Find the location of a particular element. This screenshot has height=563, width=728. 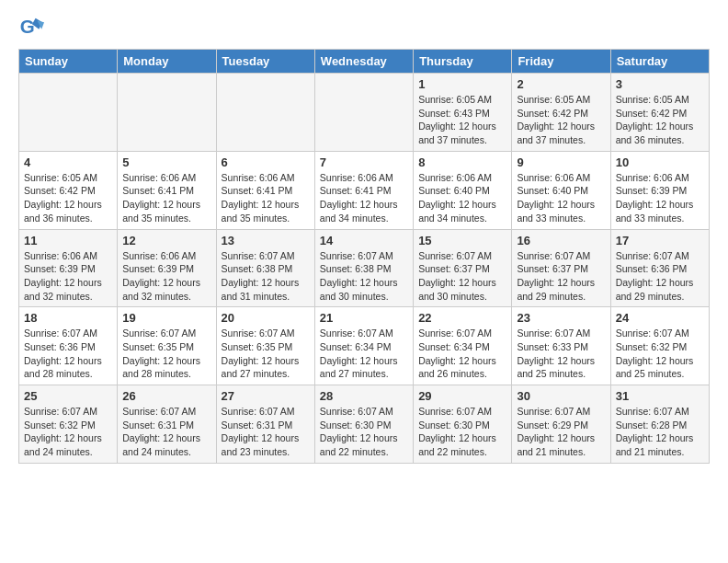

calendar-cell: 2Sunrise: 6:05 AMSunset: 6:42 PMDaylight… is located at coordinates (561, 112).